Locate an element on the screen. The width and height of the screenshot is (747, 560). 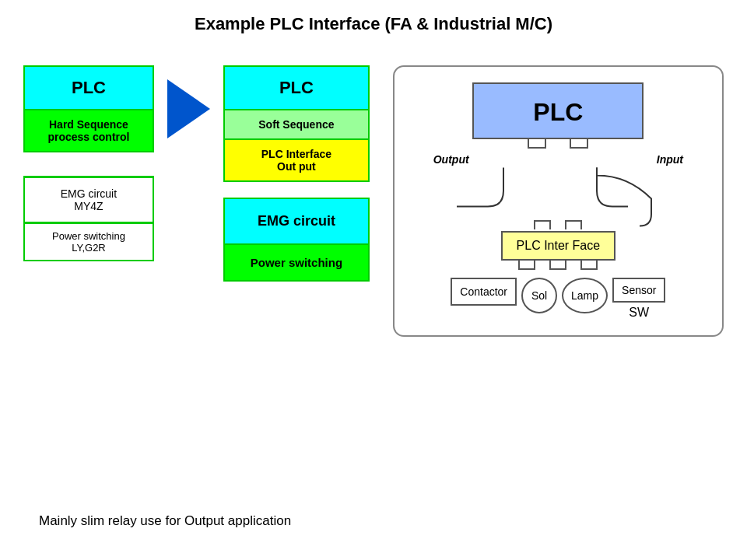
sw-label: SW is located at coordinates (639, 313).